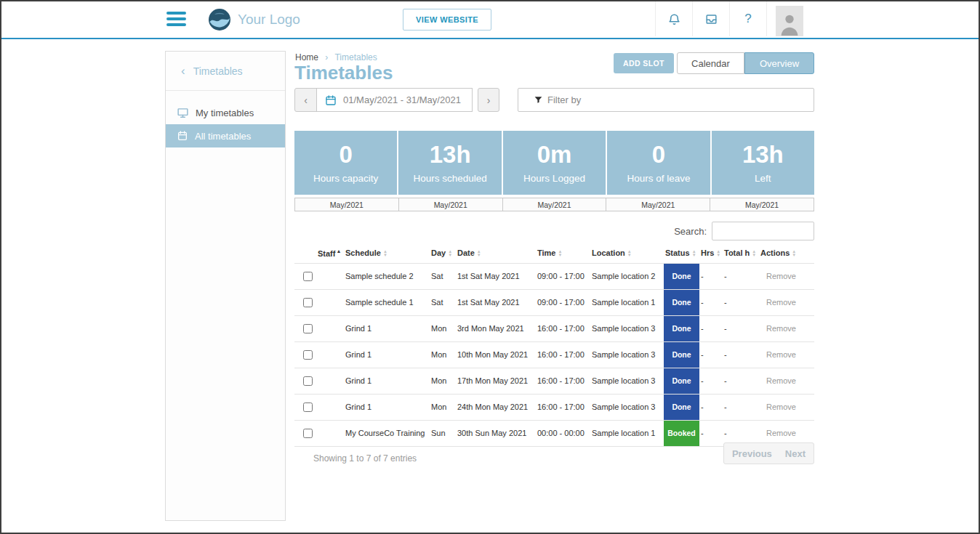  What do you see at coordinates (763, 231) in the screenshot?
I see `search-input` at bounding box center [763, 231].